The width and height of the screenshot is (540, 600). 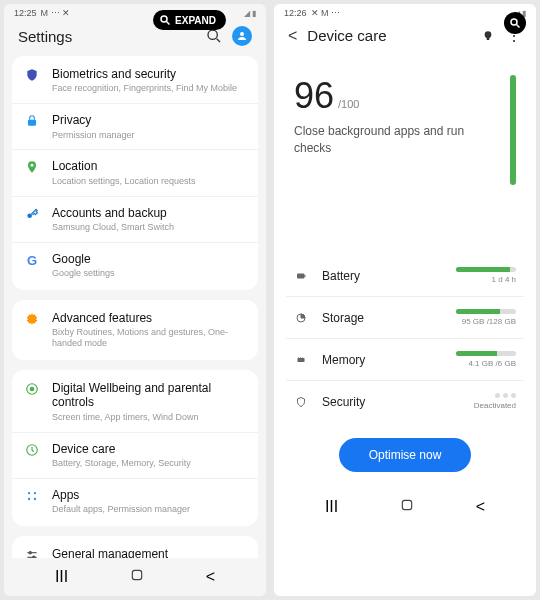 I want to click on item-subtitle: Default apps, Permission manager, so click(x=149, y=510).